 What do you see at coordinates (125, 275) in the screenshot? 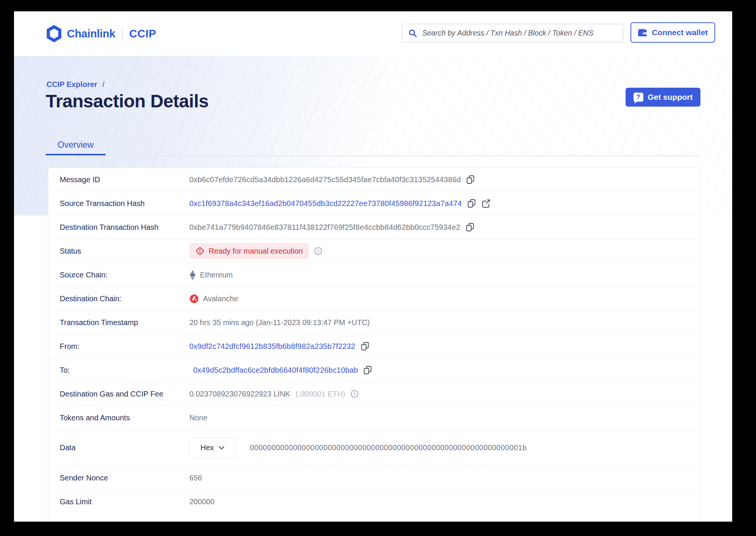
I see `row-label: Source Chain:` at bounding box center [125, 275].